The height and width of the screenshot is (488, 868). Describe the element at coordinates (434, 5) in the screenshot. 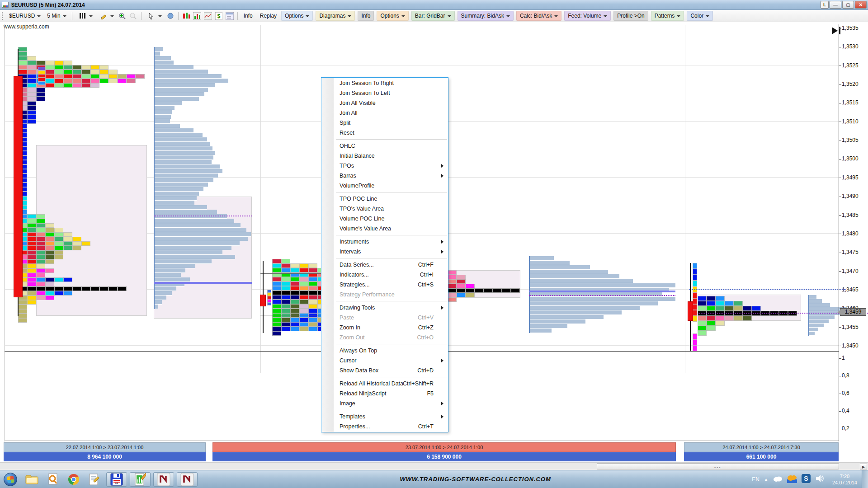

I see `title-bar: $EURUSD (5 Min) 24.07.2014 L — ▢ ✕` at that location.